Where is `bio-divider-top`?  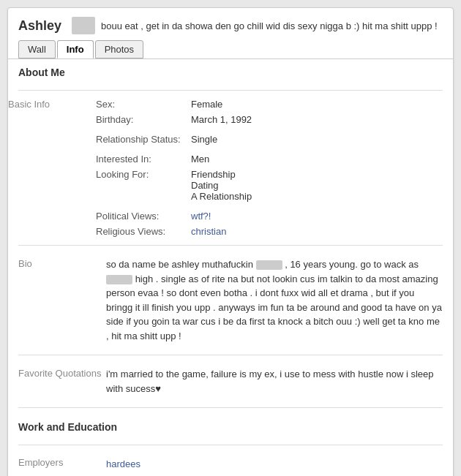
bio-divider-top is located at coordinates (230, 246).